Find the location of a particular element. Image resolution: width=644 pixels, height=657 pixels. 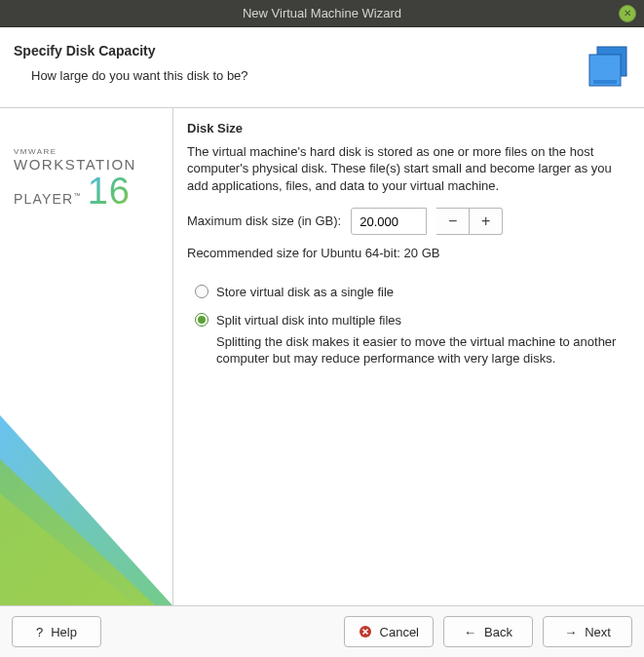

page-title: Specify Disk Capacity is located at coordinates (131, 51).